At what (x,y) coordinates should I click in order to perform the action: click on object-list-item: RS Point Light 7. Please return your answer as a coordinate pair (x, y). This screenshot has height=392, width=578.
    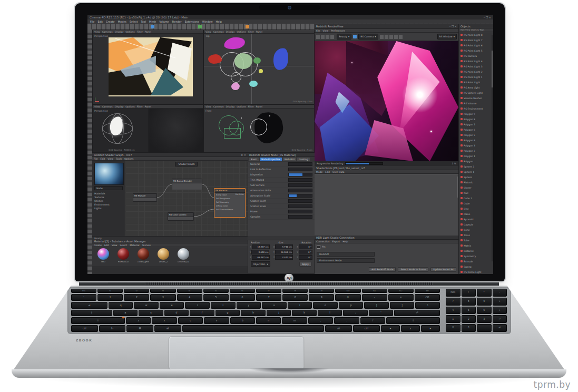
    Looking at the image, I should click on (476, 40).